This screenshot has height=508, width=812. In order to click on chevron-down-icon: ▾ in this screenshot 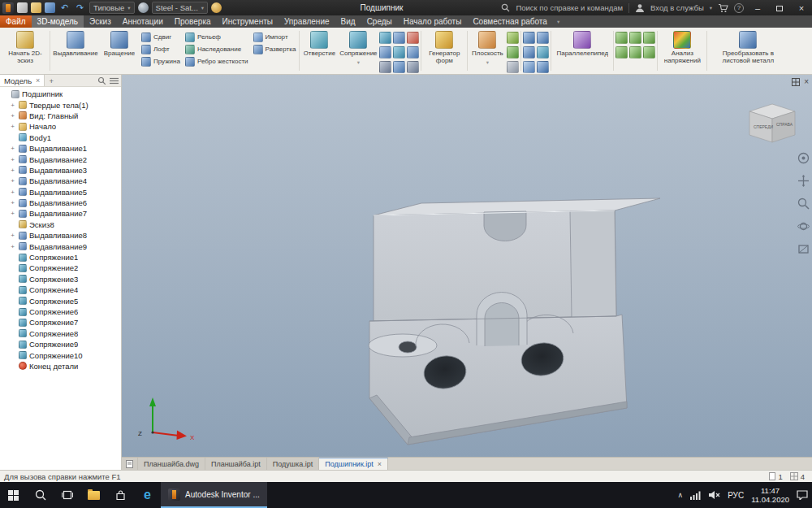, I will do `click(711, 8)`.